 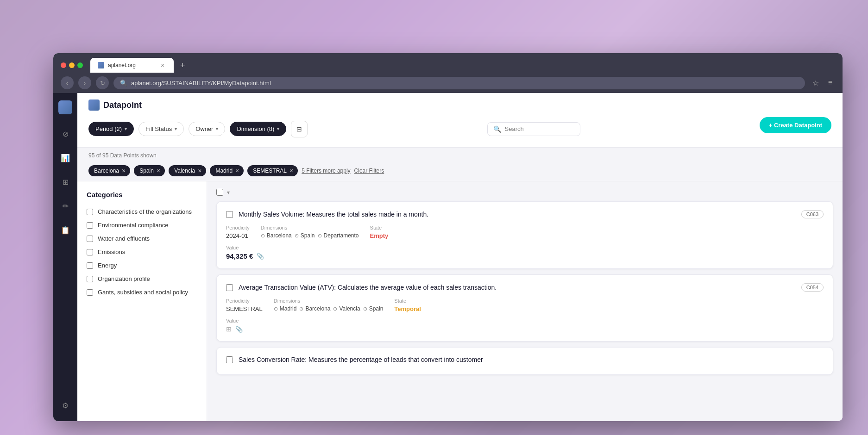 What do you see at coordinates (142, 225) in the screenshot?
I see `category-item-1: Environmental compliance` at bounding box center [142, 225].